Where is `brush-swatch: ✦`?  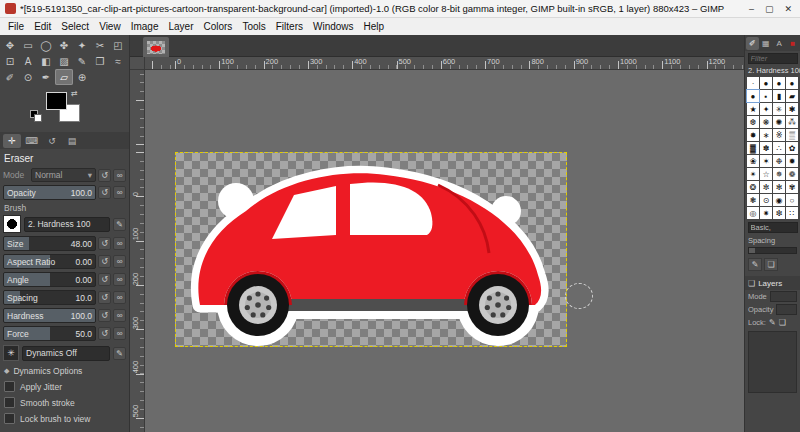
brush-swatch: ✦ is located at coordinates (766, 109).